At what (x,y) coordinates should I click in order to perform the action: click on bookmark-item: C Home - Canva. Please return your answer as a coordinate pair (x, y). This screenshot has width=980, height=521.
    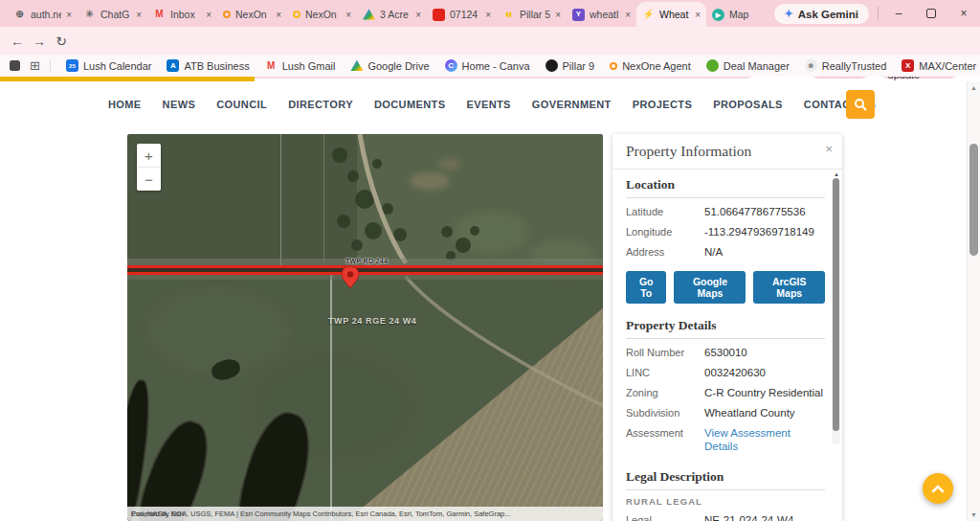
    Looking at the image, I should click on (488, 65).